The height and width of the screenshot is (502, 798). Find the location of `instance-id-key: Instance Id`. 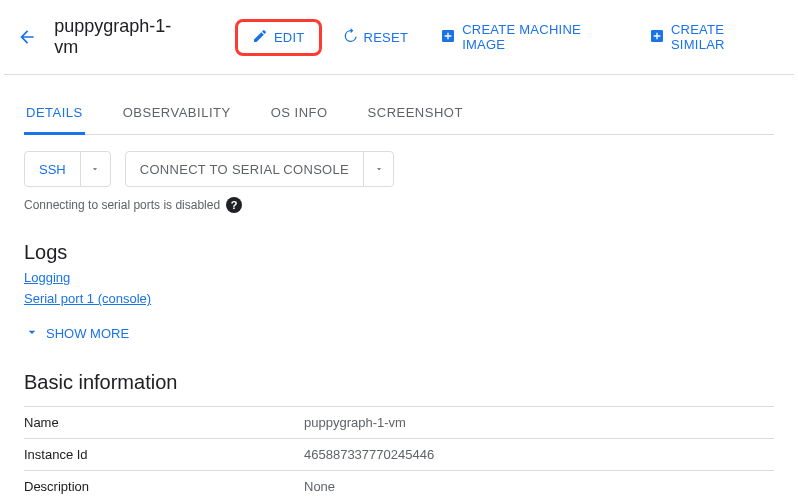

instance-id-key: Instance Id is located at coordinates (164, 455).